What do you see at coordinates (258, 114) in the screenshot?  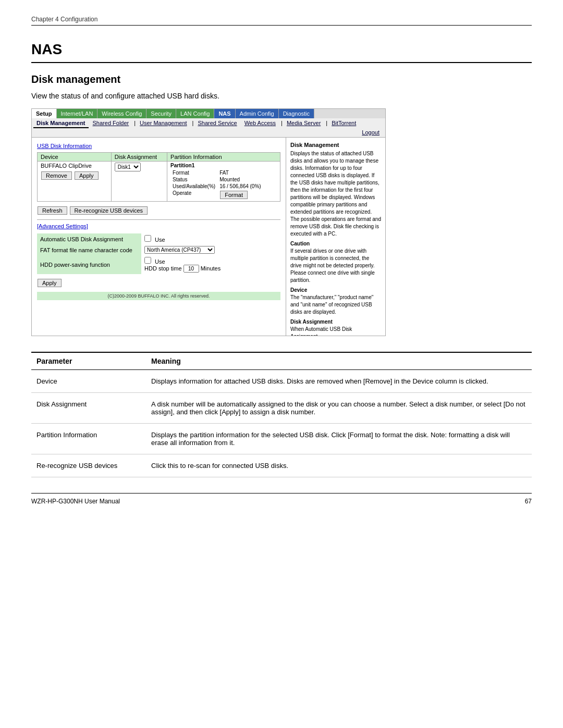 I see `tab-admin-config: Admin Config` at bounding box center [258, 114].